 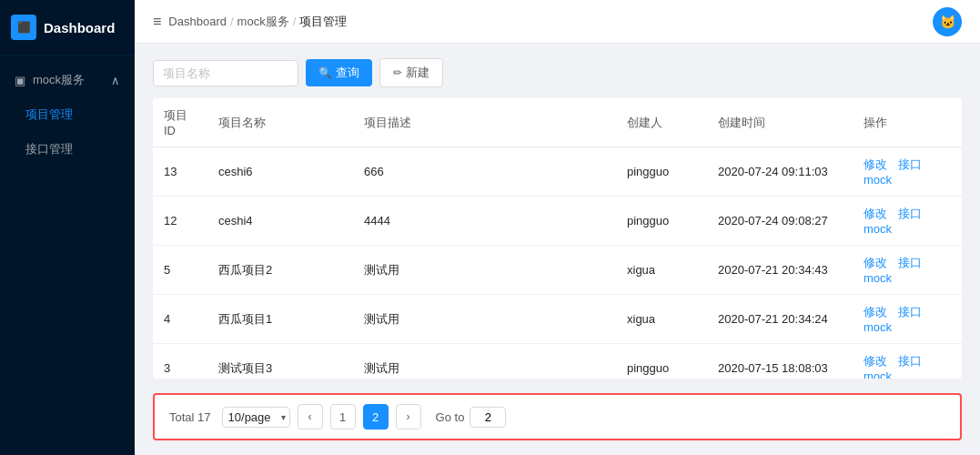 What do you see at coordinates (780, 221) in the screenshot?
I see `cell-time-1: 2020-07-24 09:08:27` at bounding box center [780, 221].